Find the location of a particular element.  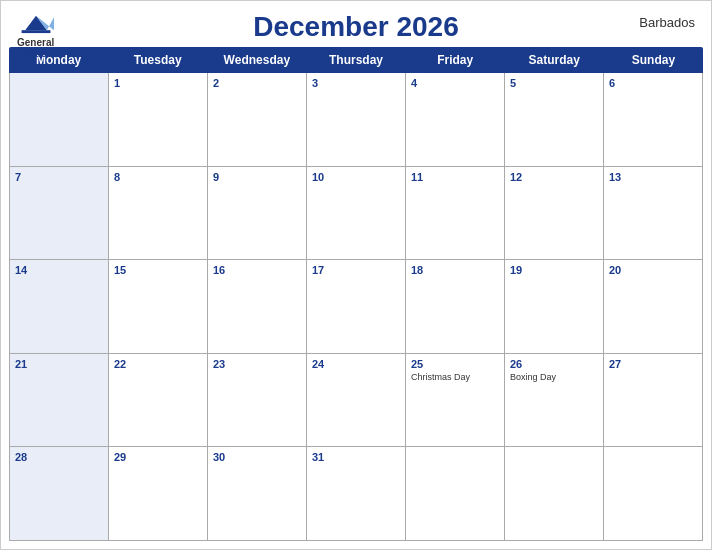

day-number: 11 is located at coordinates (455, 177).